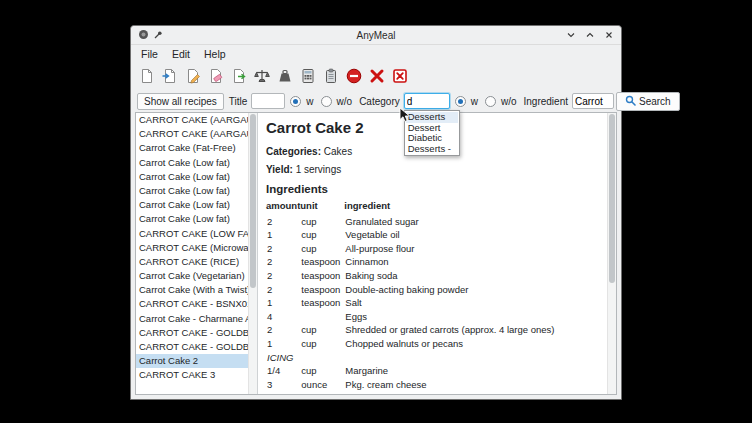 This screenshot has height=423, width=752. Describe the element at coordinates (376, 36) in the screenshot. I see `titlebar: AnyMeal` at that location.